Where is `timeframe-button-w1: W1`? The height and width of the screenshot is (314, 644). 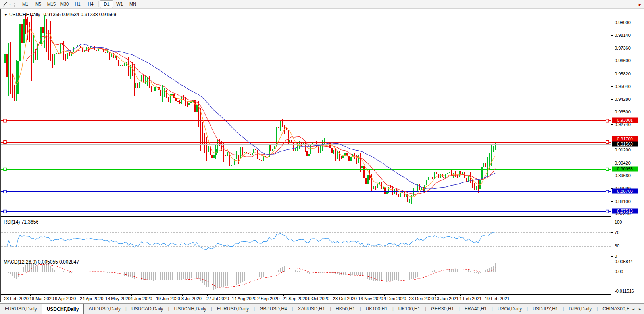
timeframe-button-w1: W1 is located at coordinates (120, 4).